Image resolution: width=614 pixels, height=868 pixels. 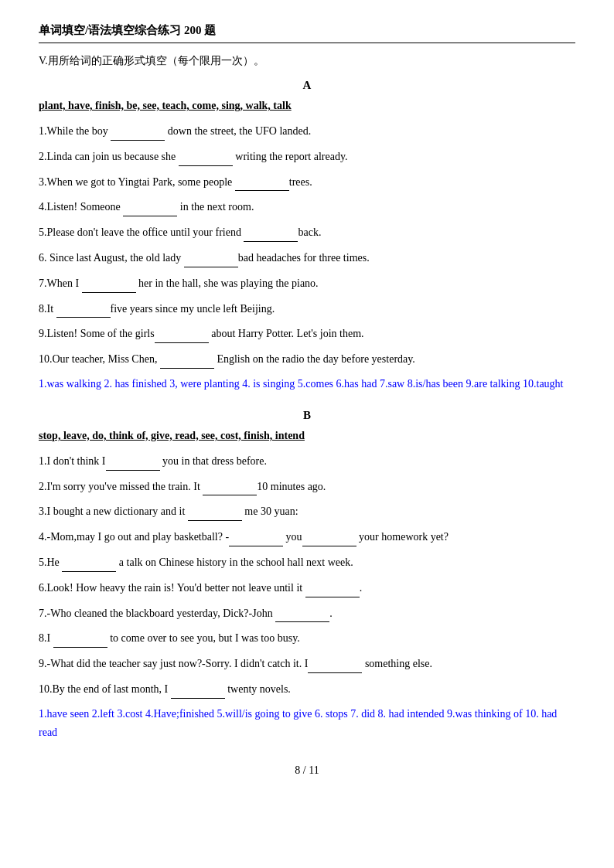 What do you see at coordinates (307, 131) in the screenshot?
I see `question-item: 1.While the boy down the street, the UFO…` at bounding box center [307, 131].